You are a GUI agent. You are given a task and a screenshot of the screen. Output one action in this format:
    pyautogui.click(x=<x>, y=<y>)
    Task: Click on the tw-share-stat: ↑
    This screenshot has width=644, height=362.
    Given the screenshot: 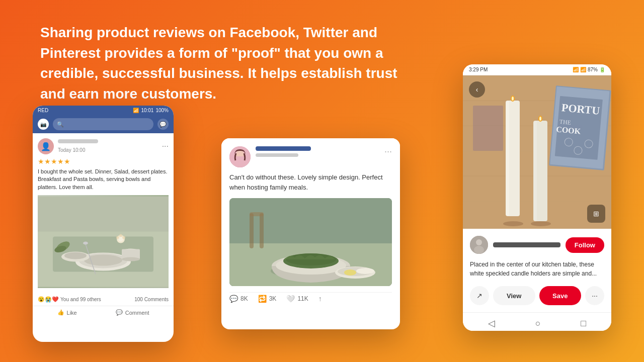 What is the action you would take?
    pyautogui.click(x=320, y=299)
    